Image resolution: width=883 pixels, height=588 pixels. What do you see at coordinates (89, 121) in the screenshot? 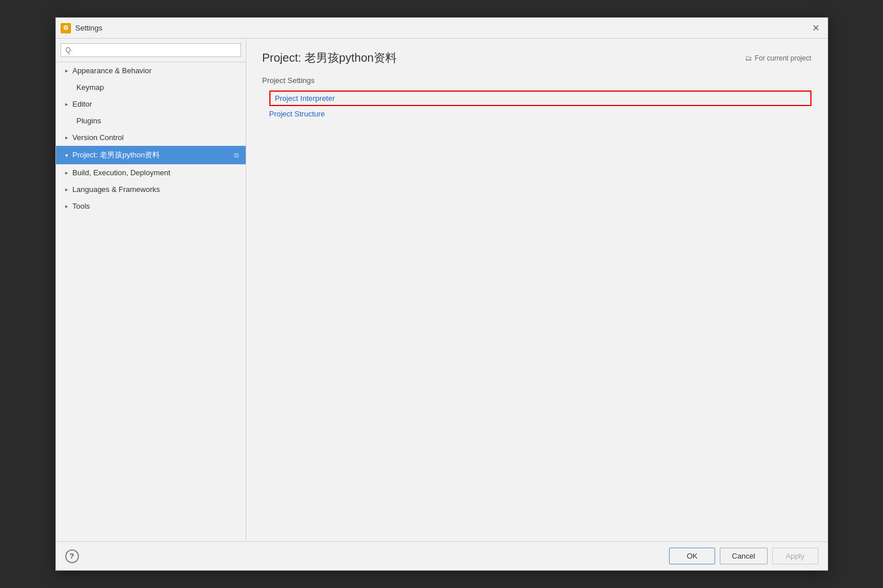
I see `nav-item-label: Plugins` at bounding box center [89, 121].